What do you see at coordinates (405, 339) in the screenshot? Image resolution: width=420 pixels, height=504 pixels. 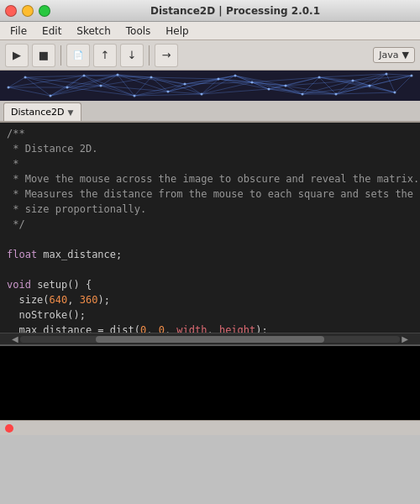 I see `scroll-right-icon: ▶` at bounding box center [405, 339].